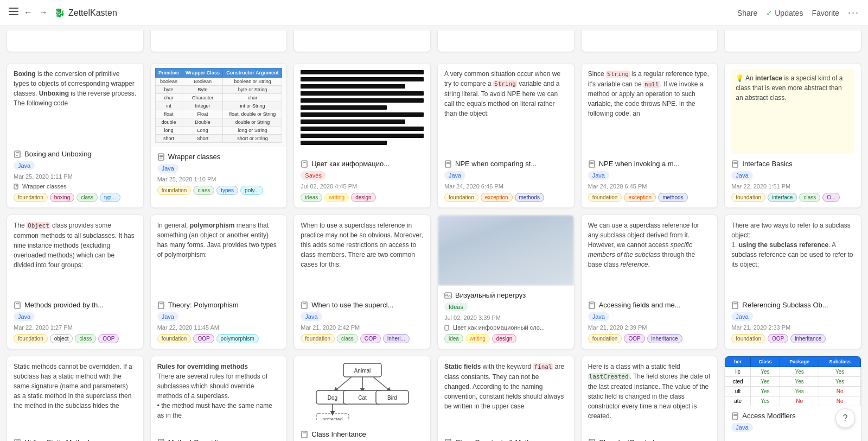 Image resolution: width=868 pixels, height=441 pixels. I want to click on card-hiding-static: Static methods cannot be overridden. If …, so click(75, 399).